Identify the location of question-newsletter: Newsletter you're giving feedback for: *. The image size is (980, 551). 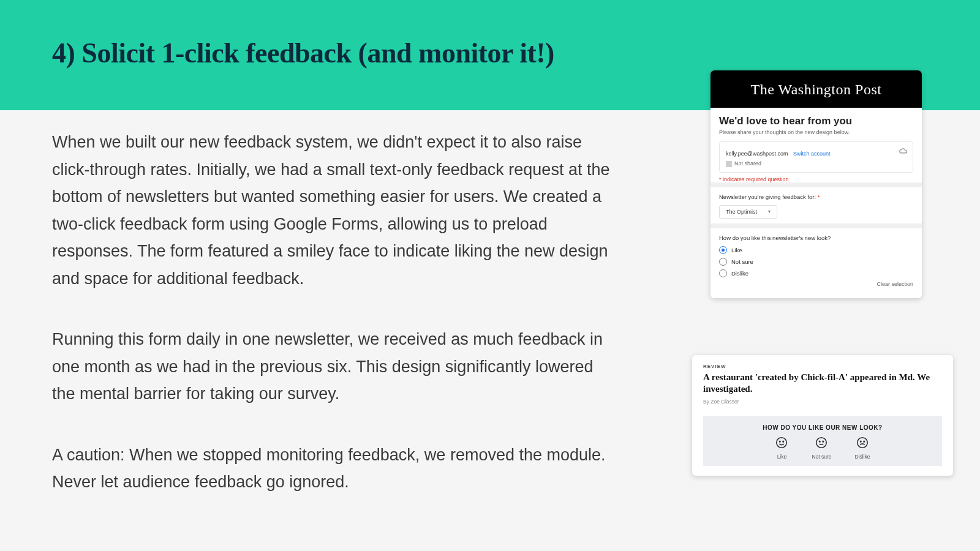
(816, 197).